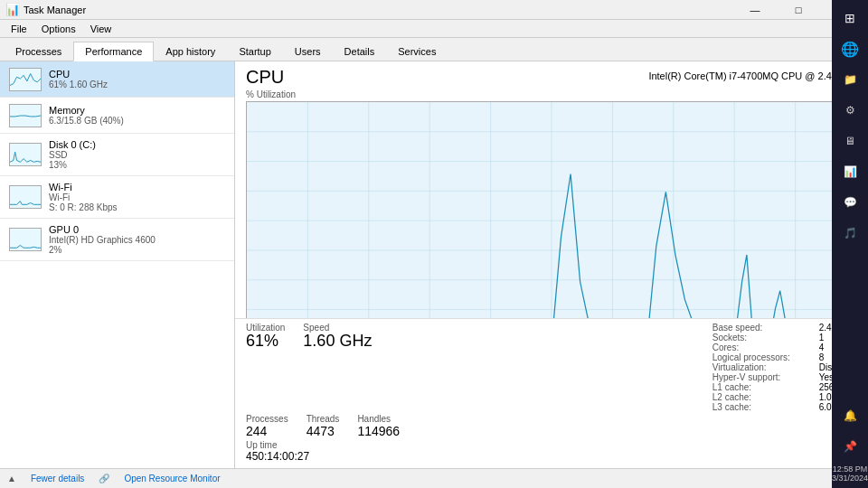 Image resolution: width=868 pixels, height=488 pixels. Describe the element at coordinates (137, 249) in the screenshot. I see `sidebar-gpu-subtitle2: 2%` at that location.